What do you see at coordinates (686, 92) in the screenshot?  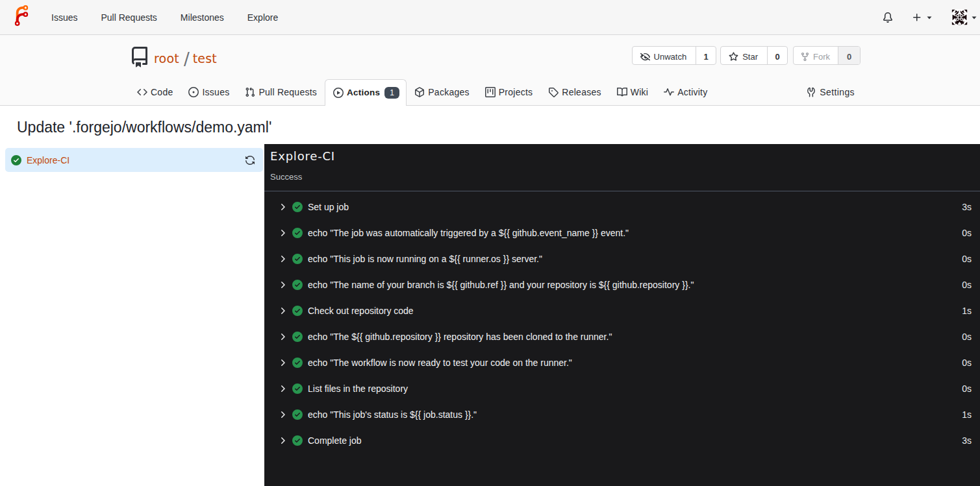 I see `tab-activity: Activity` at bounding box center [686, 92].